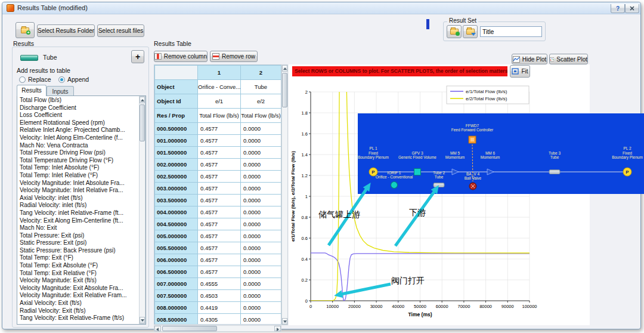 Image resolution: width=644 pixels, height=333 pixels. What do you see at coordinates (78, 303) in the screenshot?
I see `results-list-item: Axial Velocity: Exit (ft/s)` at bounding box center [78, 303].